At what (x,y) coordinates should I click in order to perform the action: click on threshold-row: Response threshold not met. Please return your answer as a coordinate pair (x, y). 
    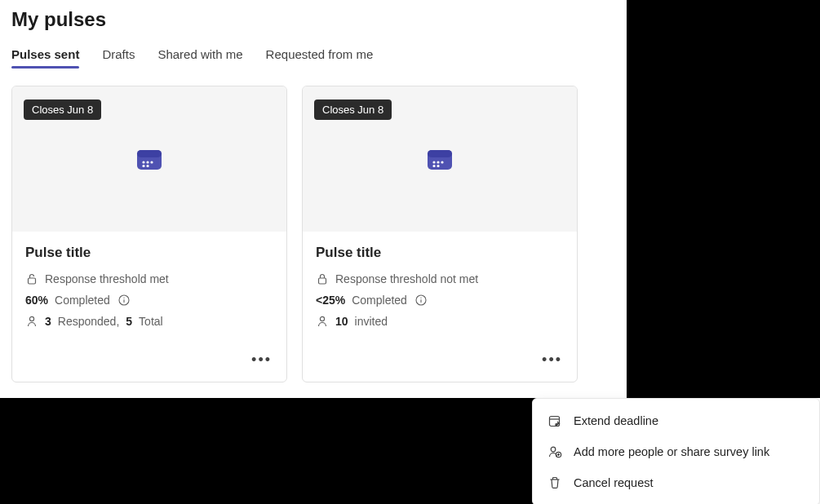
    Looking at the image, I should click on (440, 279).